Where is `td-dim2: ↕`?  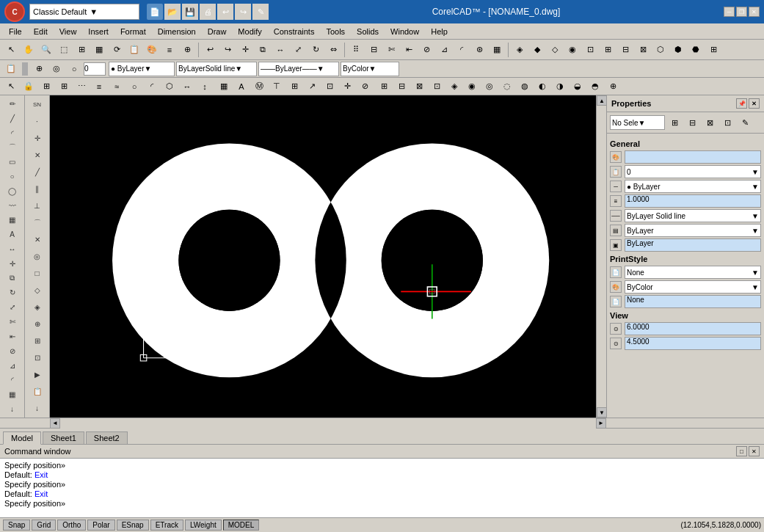
td-dim2: ↕ is located at coordinates (205, 87).